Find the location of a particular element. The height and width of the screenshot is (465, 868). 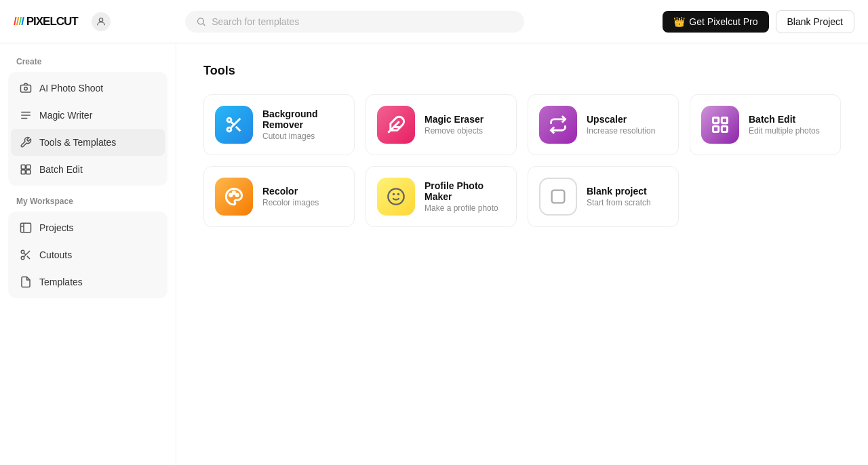

profile-photo-maker-desc: Make a profile photo is located at coordinates (465, 208).